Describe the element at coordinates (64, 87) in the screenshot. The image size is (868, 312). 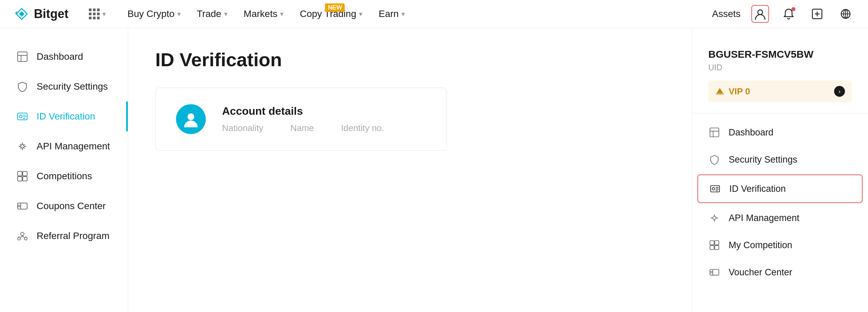
I see `sidebar-item-security-settings: Security Settings` at that location.